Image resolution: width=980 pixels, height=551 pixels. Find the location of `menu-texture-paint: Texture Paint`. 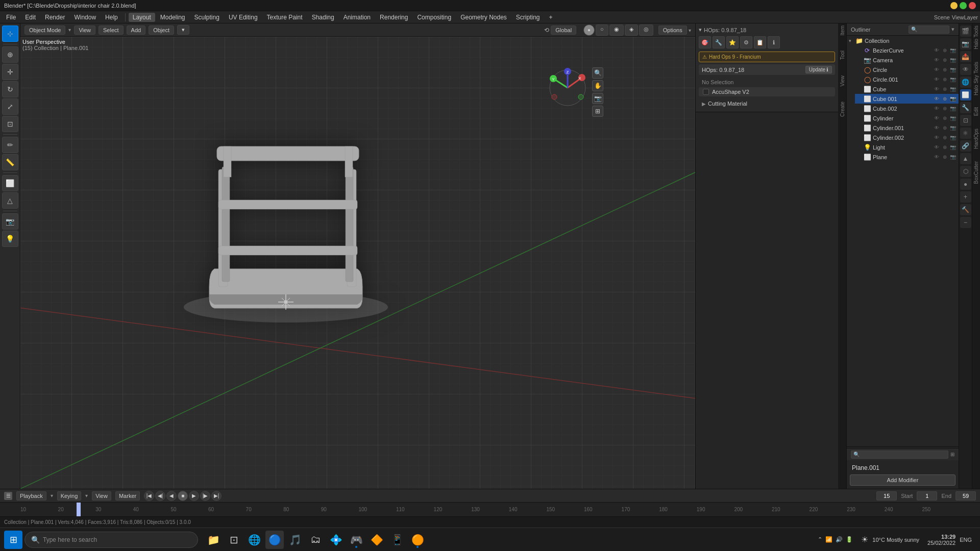

menu-texture-paint: Texture Paint is located at coordinates (285, 17).